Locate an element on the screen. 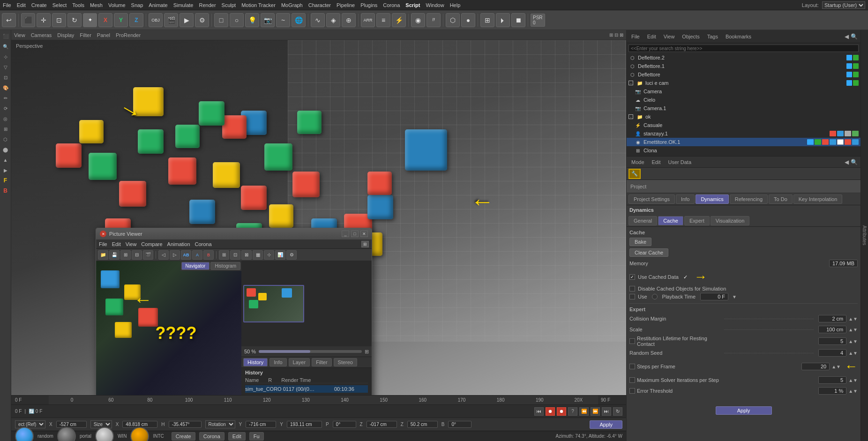  undo-btn: ↩ is located at coordinates (9, 20).